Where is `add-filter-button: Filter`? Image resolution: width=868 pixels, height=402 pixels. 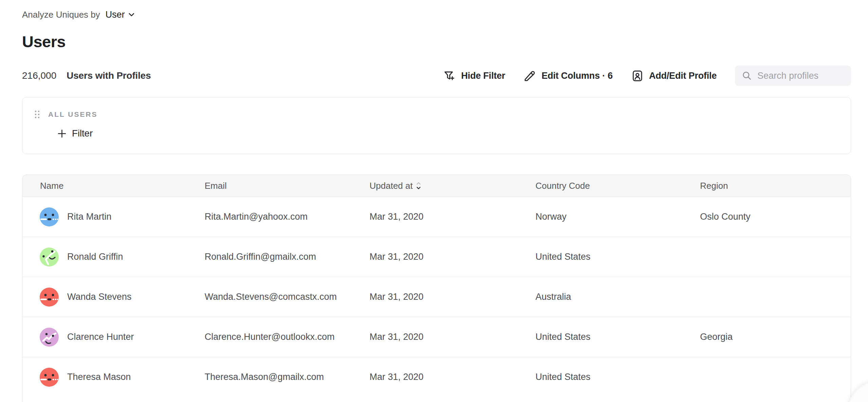
add-filter-button: Filter is located at coordinates (75, 133).